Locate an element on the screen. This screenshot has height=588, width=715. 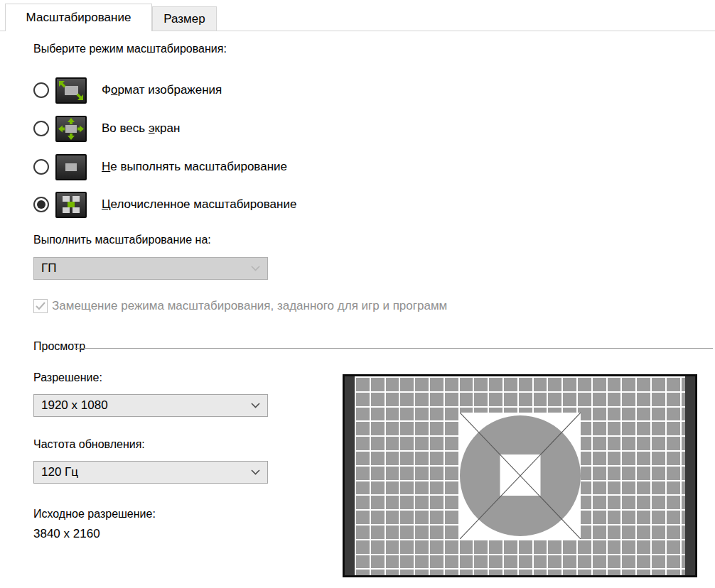
preview-separator is located at coordinates (394, 348).